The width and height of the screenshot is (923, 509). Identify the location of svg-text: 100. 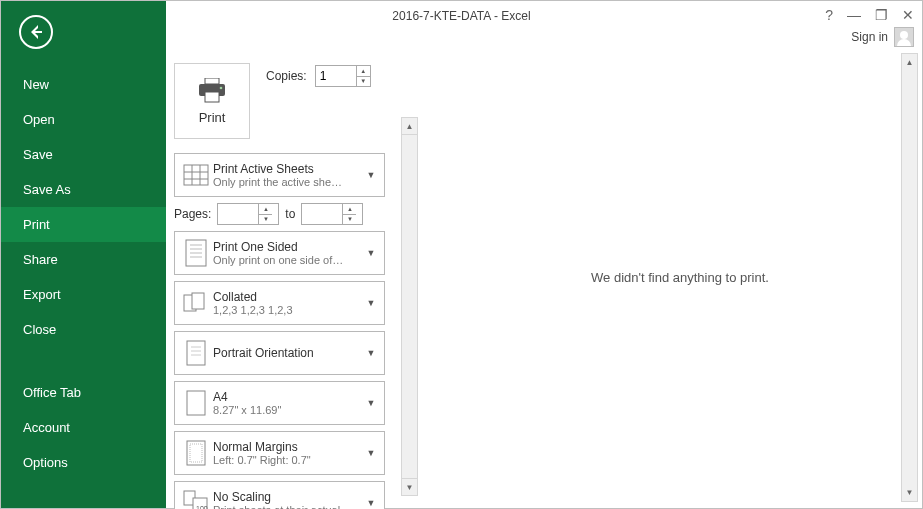
(202, 507).